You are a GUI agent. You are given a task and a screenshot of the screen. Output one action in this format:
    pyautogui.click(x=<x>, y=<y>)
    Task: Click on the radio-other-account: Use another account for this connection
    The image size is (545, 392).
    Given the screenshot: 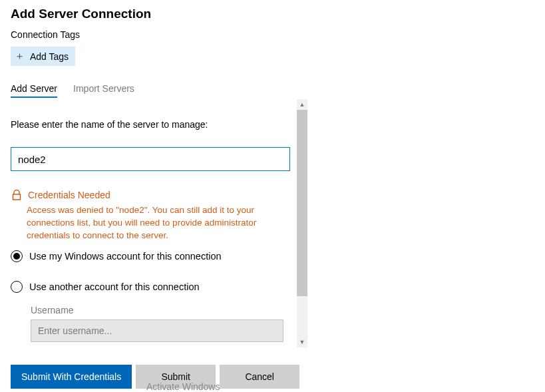 What is the action you would take?
    pyautogui.click(x=156, y=287)
    